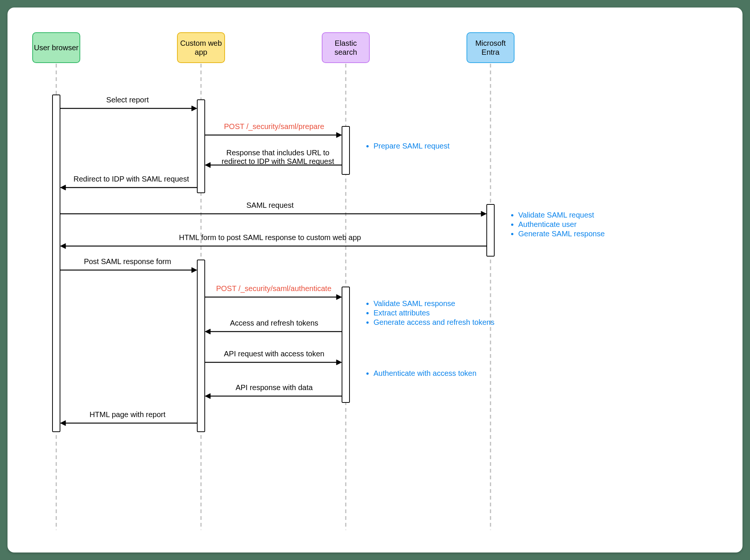 The width and height of the screenshot is (750, 560). What do you see at coordinates (274, 388) in the screenshot?
I see `msg-api-res: API response with data` at bounding box center [274, 388].